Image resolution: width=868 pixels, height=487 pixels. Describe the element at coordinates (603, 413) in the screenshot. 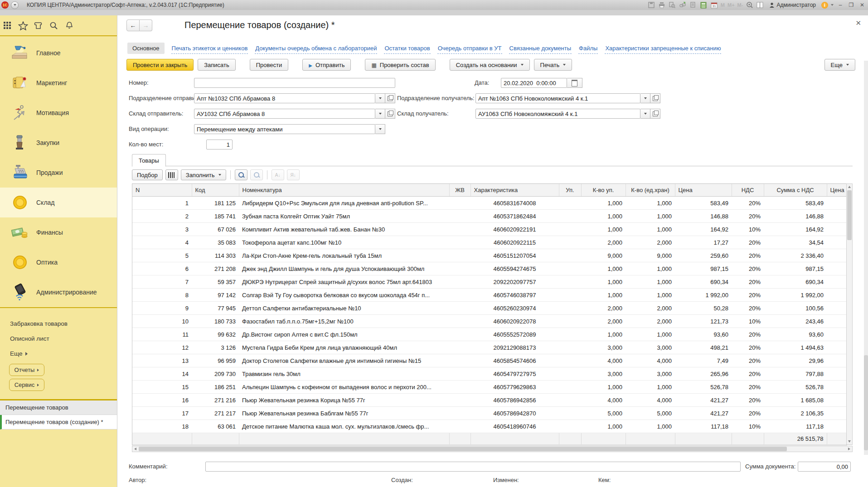

I see `cell-qty-pack: 5,000` at that location.